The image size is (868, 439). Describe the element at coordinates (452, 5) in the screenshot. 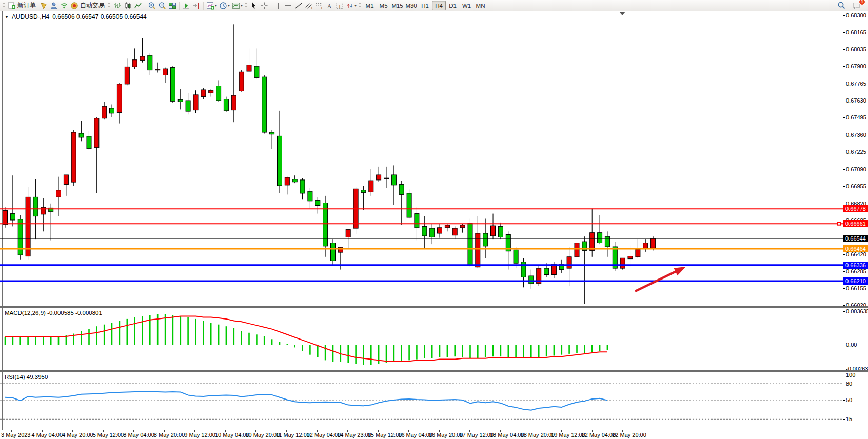

I see `timeframe-d1-button: D1` at that location.